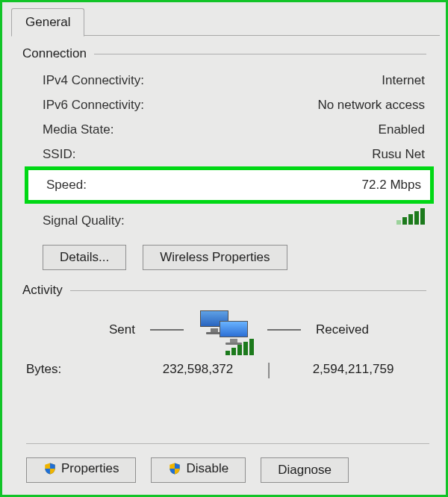 The height and width of the screenshot is (497, 448). What do you see at coordinates (66, 185) in the screenshot?
I see `label-speed: Speed:` at bounding box center [66, 185].